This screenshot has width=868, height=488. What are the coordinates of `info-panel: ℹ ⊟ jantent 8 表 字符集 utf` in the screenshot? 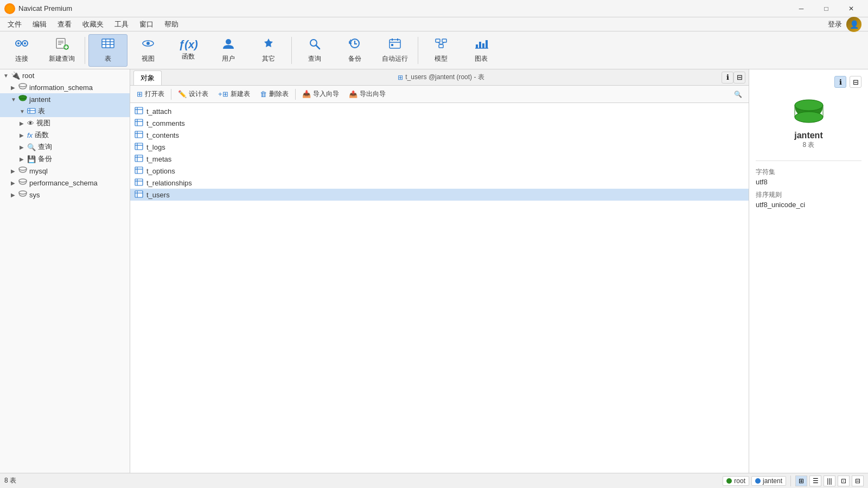 It's located at (808, 271).